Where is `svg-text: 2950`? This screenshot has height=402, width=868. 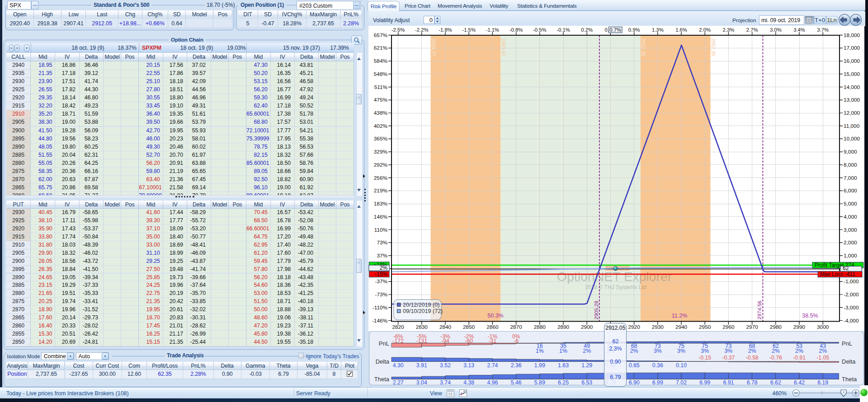
svg-text: 2950 is located at coordinates (705, 327).